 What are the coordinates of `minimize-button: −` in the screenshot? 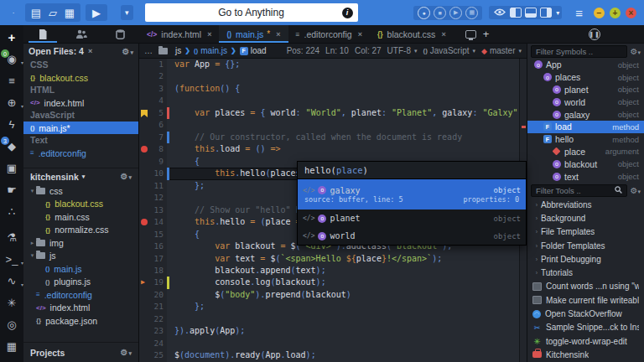 It's located at (599, 13).